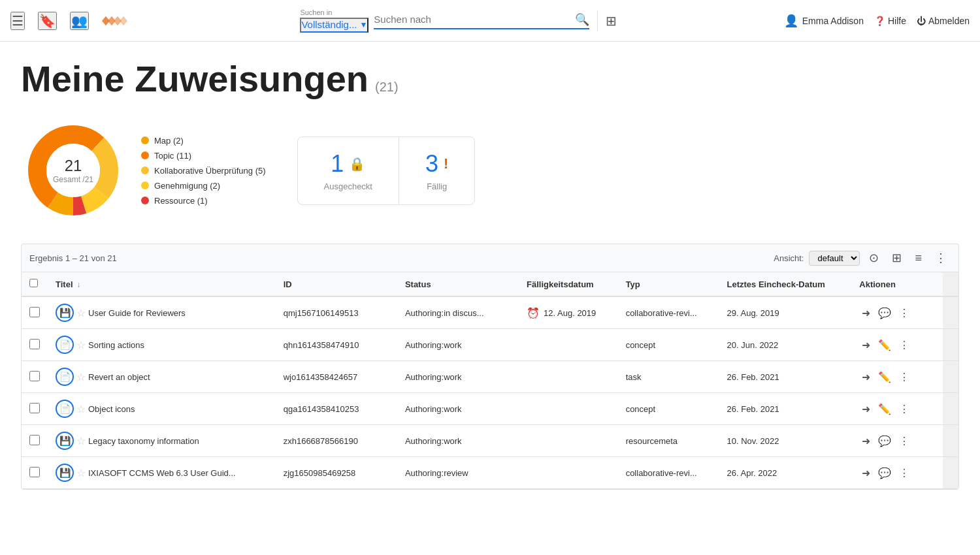  What do you see at coordinates (582, 20) in the screenshot?
I see `search-submit-button: 🔍` at bounding box center [582, 20].